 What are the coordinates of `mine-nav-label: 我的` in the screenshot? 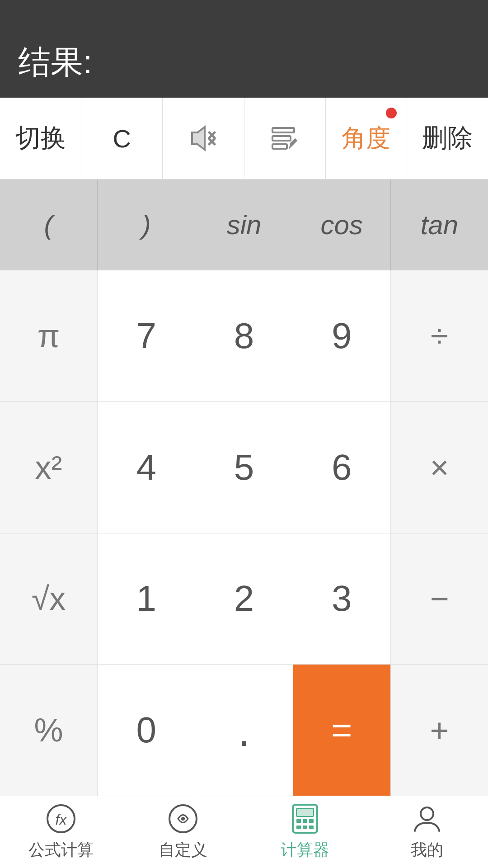 It's located at (427, 850).